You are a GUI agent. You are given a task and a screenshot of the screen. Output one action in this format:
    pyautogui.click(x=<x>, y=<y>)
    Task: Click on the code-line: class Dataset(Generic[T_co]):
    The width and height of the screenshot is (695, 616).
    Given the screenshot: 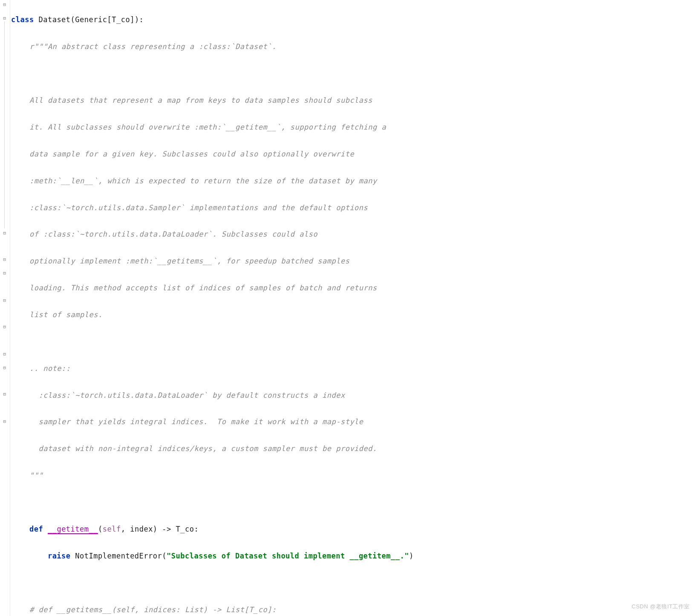 What is the action you would take?
    pyautogui.click(x=353, y=20)
    